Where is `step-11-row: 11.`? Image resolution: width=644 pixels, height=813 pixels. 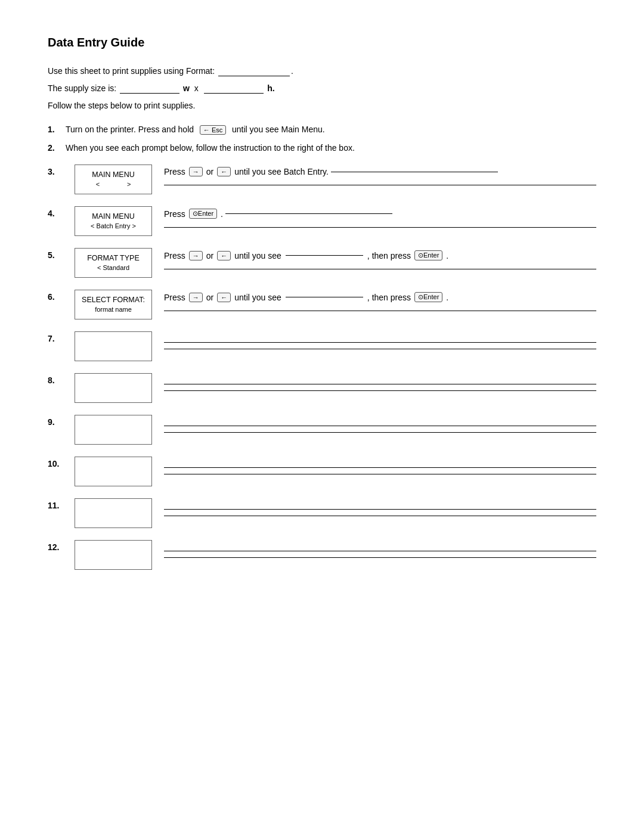
step-11-row: 11. is located at coordinates (322, 513).